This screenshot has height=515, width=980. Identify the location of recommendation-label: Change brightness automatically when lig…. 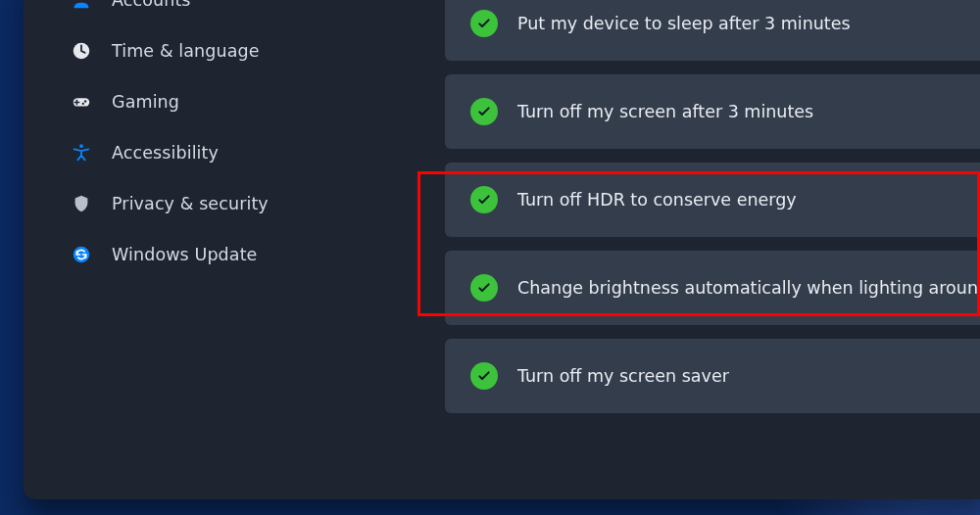
(748, 288).